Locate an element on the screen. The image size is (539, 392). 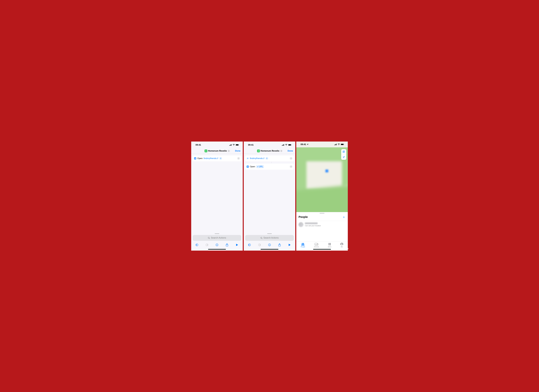
shortcut-icon is located at coordinates (206, 151).